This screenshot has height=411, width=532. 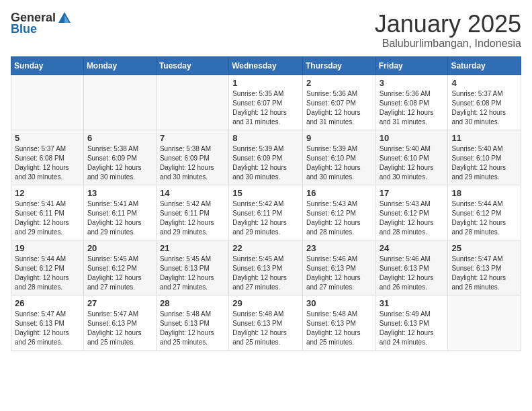 What do you see at coordinates (185, 259) in the screenshot?
I see `cell-line: Sunrise: 5:45 AM` at bounding box center [185, 259].